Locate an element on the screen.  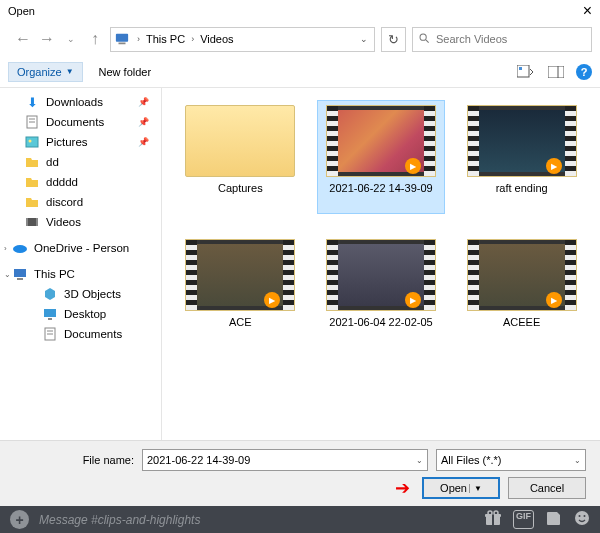
sidebar-item-pictures: Pictures📌 is located at coordinates (80, 142).